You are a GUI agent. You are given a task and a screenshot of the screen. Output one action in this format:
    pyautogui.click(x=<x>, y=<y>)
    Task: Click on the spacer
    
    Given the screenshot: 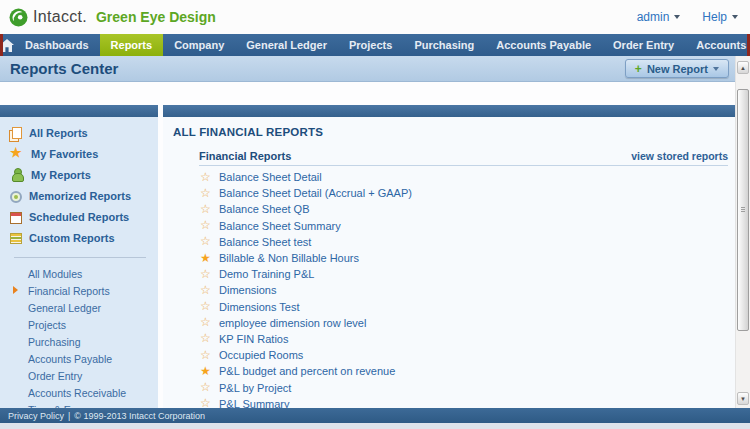 What is the action you would take?
    pyautogui.click(x=368, y=94)
    